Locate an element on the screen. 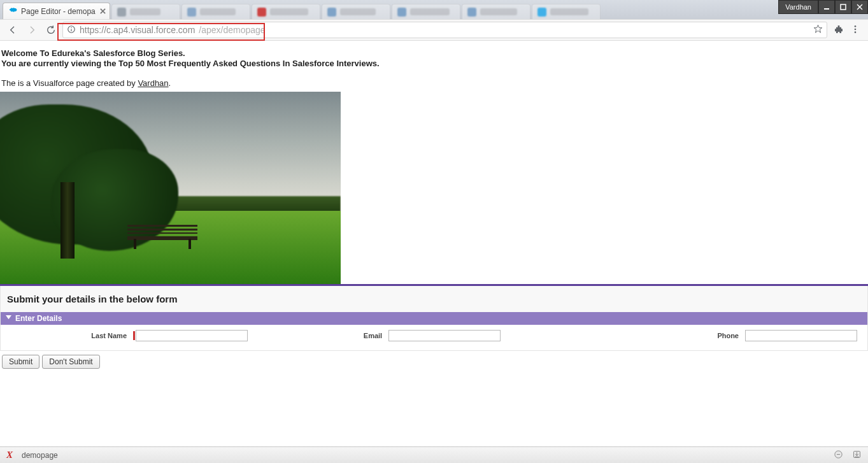 The height and width of the screenshot is (463, 868). url-path: /apex/demopage is located at coordinates (232, 30).